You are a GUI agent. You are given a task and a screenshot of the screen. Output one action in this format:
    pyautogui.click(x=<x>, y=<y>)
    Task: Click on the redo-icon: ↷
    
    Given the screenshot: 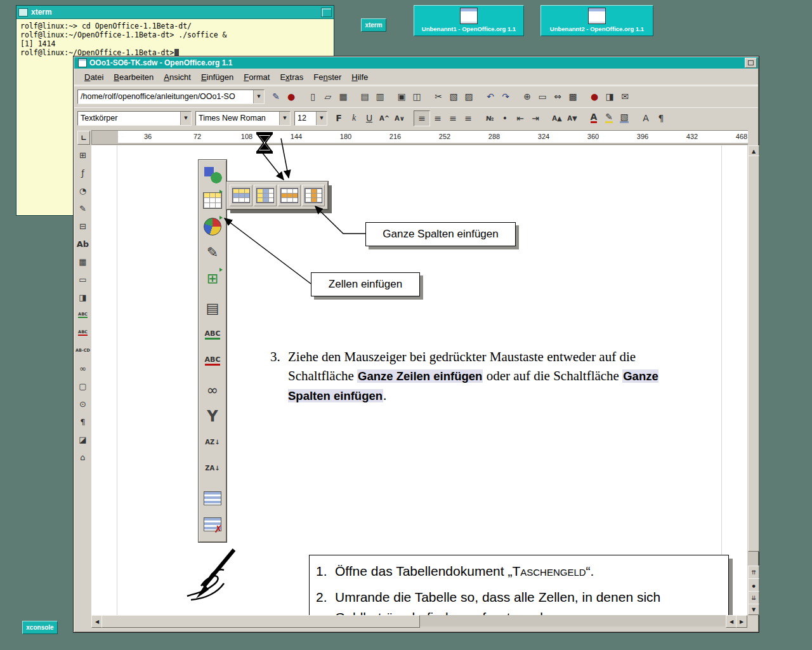 What is the action you would take?
    pyautogui.click(x=506, y=96)
    